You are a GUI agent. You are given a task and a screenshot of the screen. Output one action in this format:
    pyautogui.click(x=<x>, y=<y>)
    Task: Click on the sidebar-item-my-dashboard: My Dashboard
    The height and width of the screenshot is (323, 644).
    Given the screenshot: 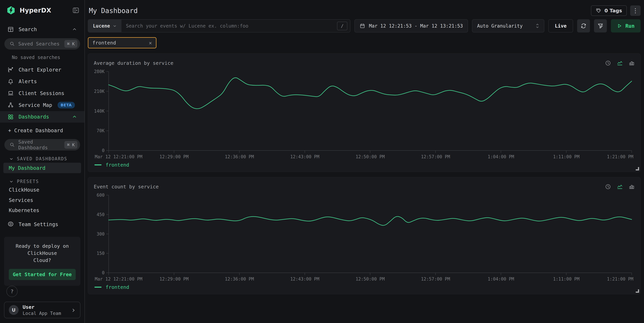 What is the action you would take?
    pyautogui.click(x=42, y=168)
    